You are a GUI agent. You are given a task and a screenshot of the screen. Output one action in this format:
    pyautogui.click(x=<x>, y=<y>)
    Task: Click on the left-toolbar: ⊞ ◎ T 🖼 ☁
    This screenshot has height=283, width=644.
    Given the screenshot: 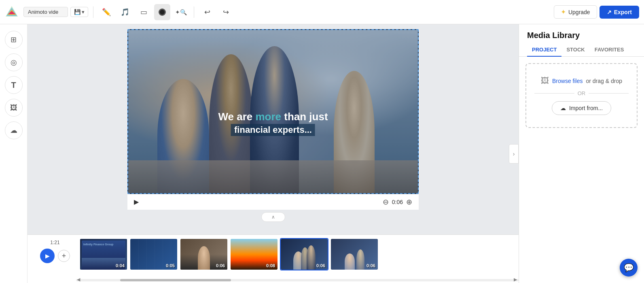 What is the action you would take?
    pyautogui.click(x=14, y=154)
    